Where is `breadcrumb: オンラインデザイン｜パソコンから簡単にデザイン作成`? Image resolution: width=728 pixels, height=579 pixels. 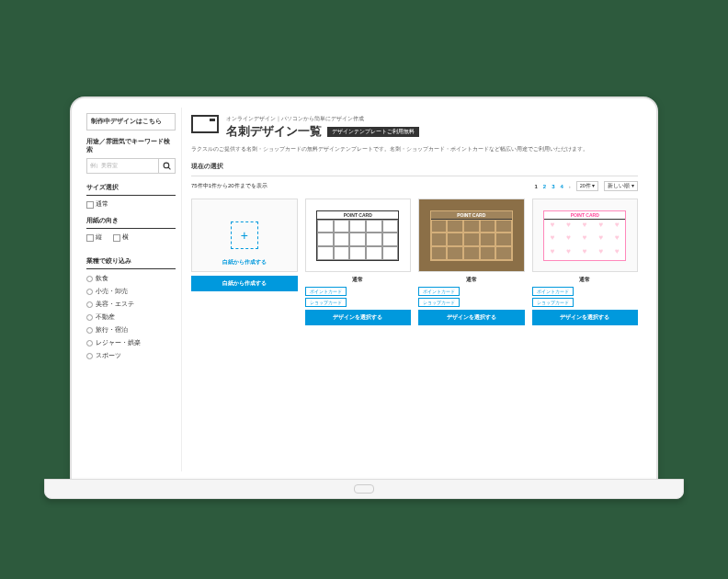 breadcrumb: オンラインデザイン｜パソコンから簡単にデザイン作成 is located at coordinates (323, 119).